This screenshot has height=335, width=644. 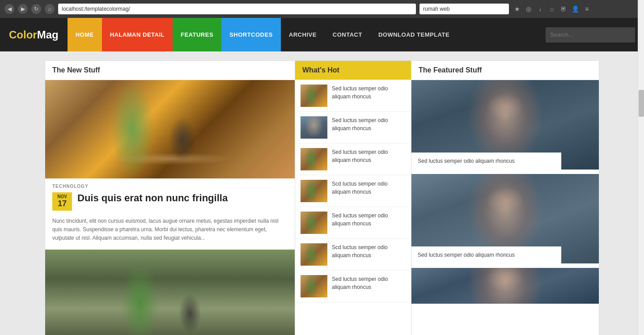 I want to click on nav-item-download: DOWNLOAD TEMPLATE, so click(x=414, y=35).